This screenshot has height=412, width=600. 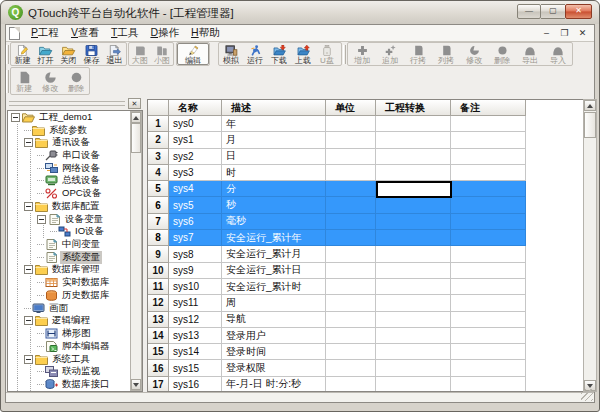 I want to click on toolbar2-button-新建: 新建, so click(x=24, y=81).